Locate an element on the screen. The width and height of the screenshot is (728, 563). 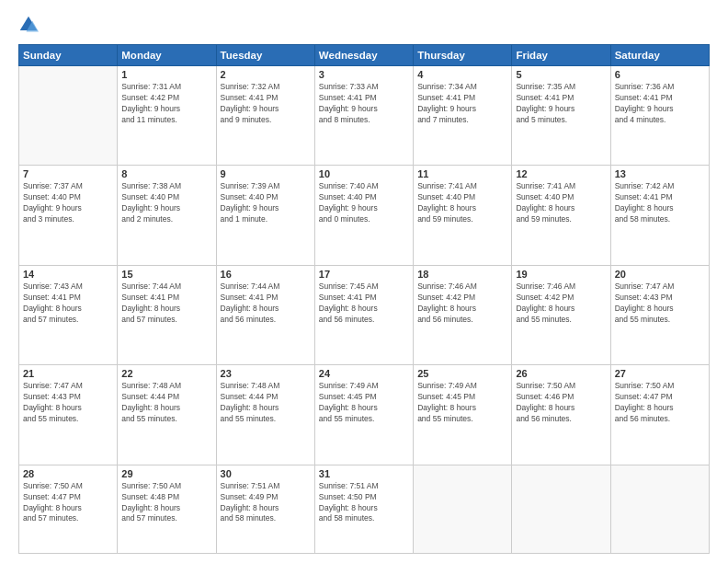
calendar-day-cell: 5Sunrise: 7:35 AM Sunset: 4:41 PM Daylig… is located at coordinates (561, 116).